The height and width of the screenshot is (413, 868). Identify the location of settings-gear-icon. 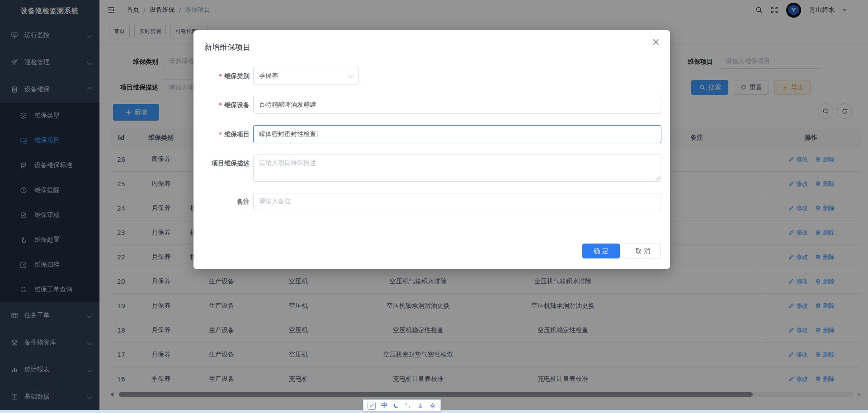
(433, 406).